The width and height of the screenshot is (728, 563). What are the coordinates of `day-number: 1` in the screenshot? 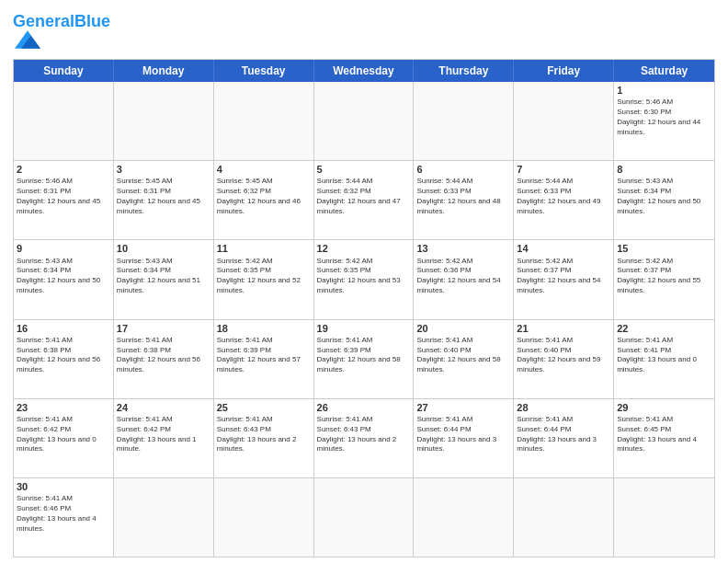 It's located at (664, 90).